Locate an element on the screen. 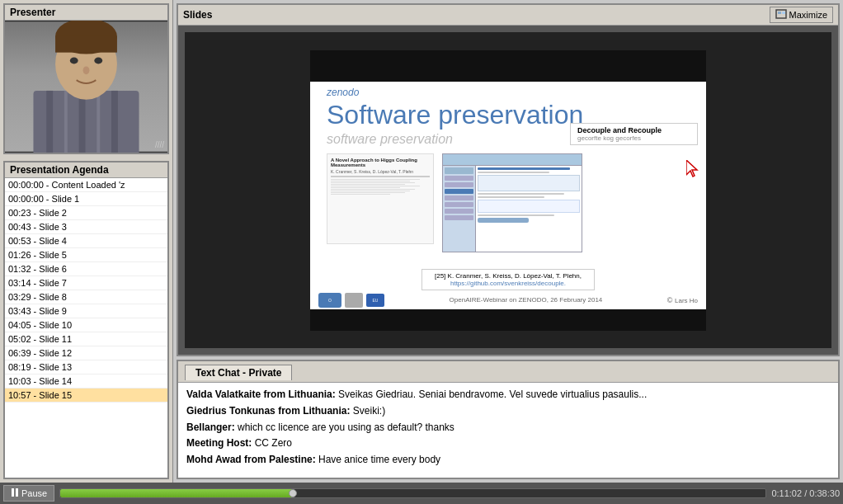  pause-button: Pause is located at coordinates (29, 493).